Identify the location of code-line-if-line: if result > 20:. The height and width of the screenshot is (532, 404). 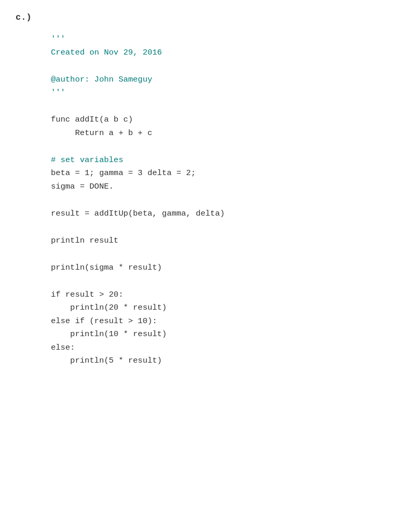
(212, 295).